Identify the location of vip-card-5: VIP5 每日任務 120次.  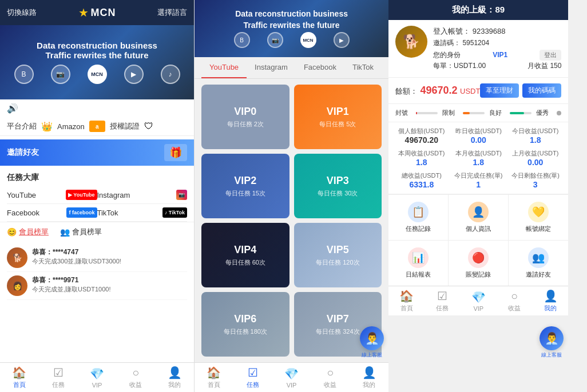
(338, 255).